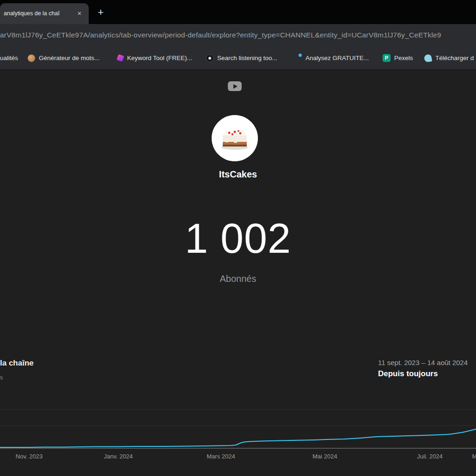 This screenshot has height=476, width=476. Describe the element at coordinates (236, 86) in the screenshot. I see `youtube-play-icon` at that location.